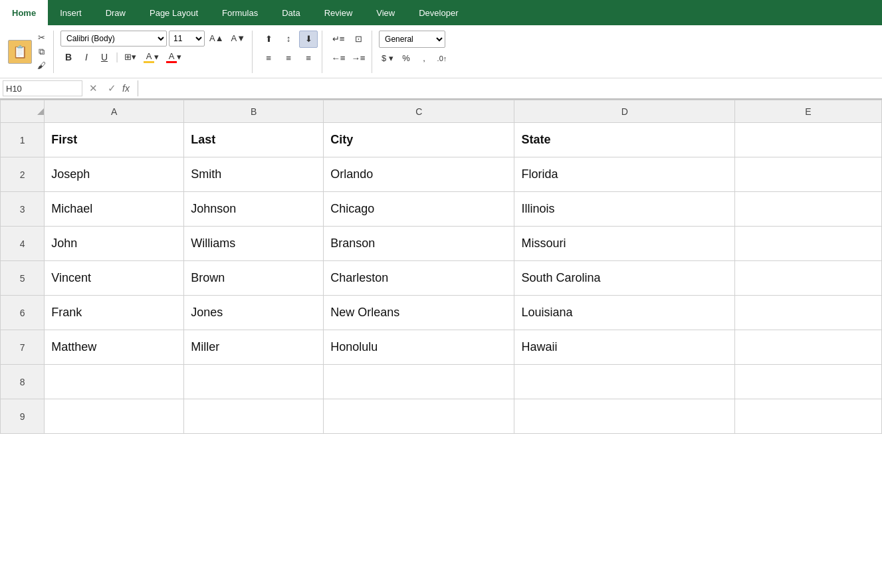 Image resolution: width=882 pixels, height=588 pixels. I want to click on cell-r5-c4: South Carolina, so click(625, 278).